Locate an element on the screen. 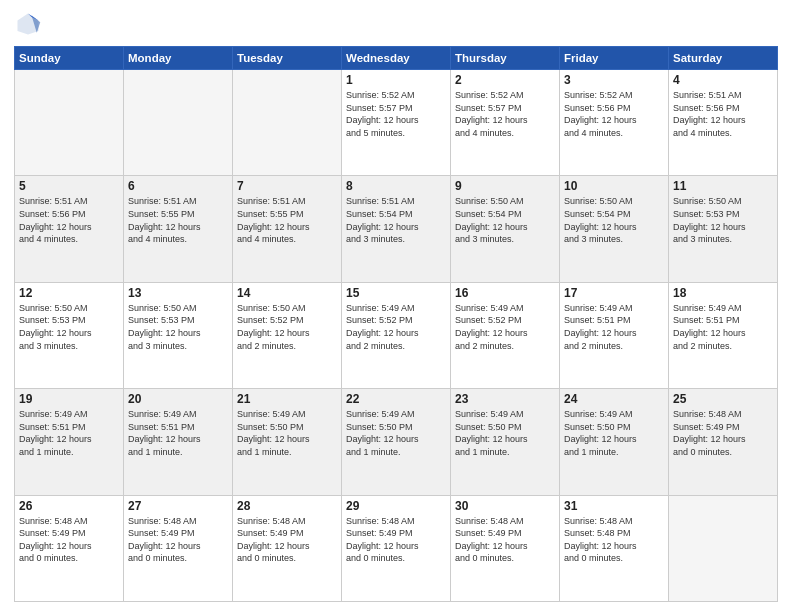 This screenshot has width=792, height=612. day-number: 22 is located at coordinates (396, 399).